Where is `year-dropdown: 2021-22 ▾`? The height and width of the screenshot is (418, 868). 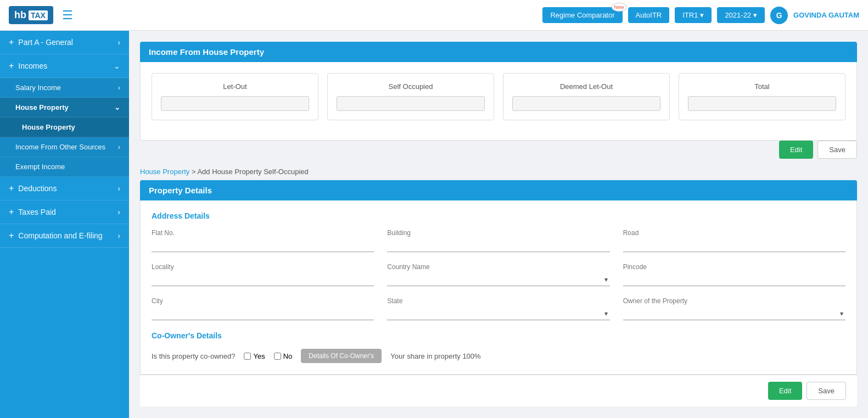 year-dropdown: 2021-22 ▾ is located at coordinates (741, 15).